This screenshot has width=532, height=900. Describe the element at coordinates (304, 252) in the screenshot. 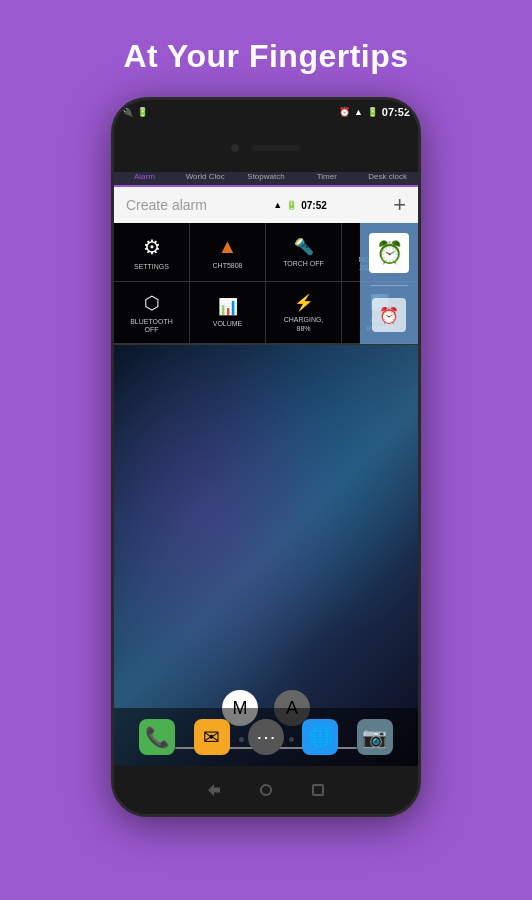

I see `torch-tile: 🔦 TORCH OFF` at that location.